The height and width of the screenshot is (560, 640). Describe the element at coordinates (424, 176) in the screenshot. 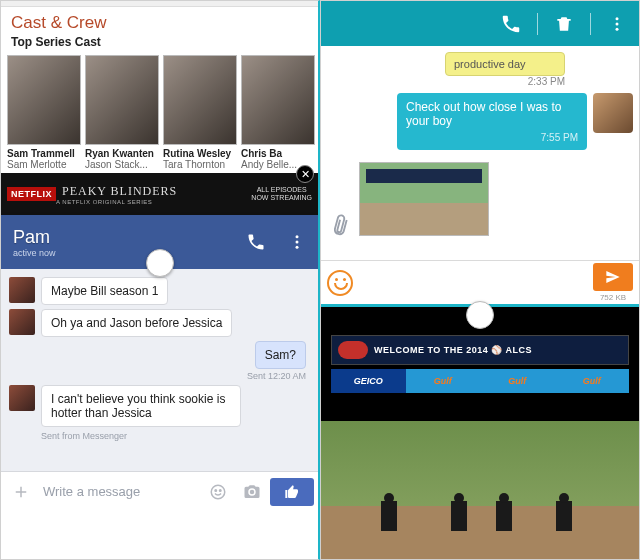

I see `thumb-content` at that location.